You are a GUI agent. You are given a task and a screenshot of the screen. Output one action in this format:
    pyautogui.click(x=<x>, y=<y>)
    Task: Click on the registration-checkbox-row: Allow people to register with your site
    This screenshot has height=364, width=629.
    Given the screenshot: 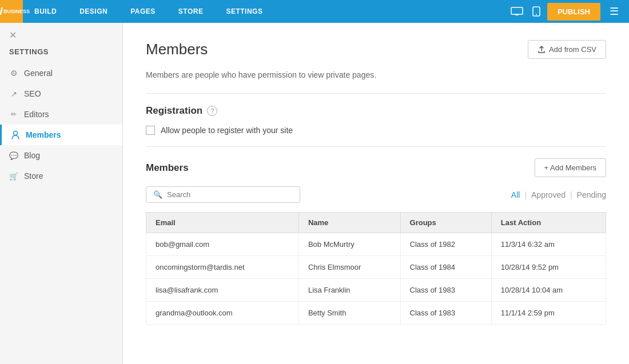 What is the action you would take?
    pyautogui.click(x=376, y=130)
    